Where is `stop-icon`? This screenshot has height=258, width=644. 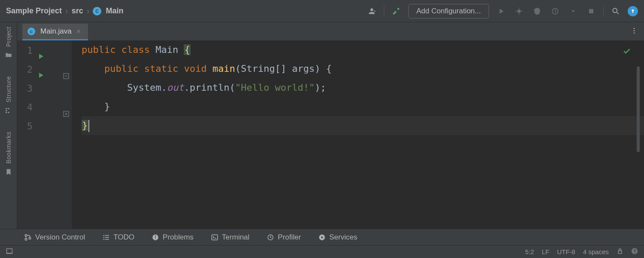
stop-icon is located at coordinates (591, 11).